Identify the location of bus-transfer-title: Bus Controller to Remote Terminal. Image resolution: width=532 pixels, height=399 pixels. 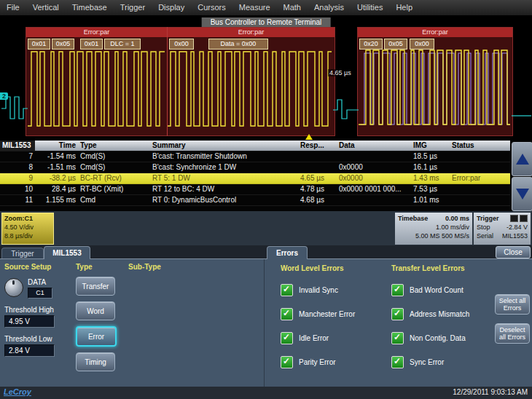
(267, 22).